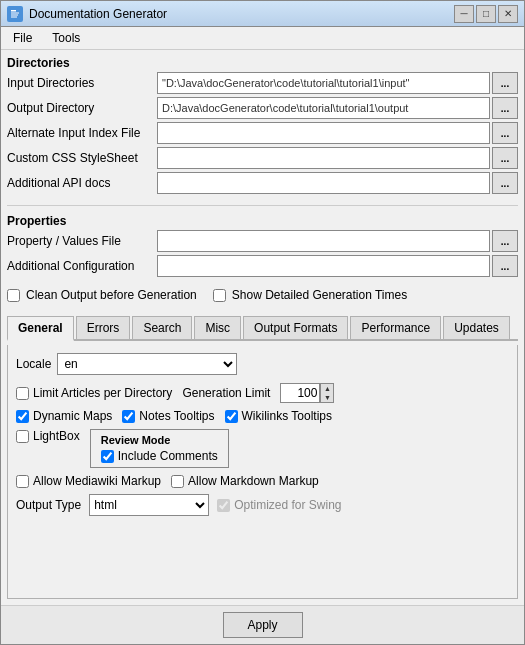  I want to click on dynamic-maps-text: Dynamic Maps, so click(72, 416).